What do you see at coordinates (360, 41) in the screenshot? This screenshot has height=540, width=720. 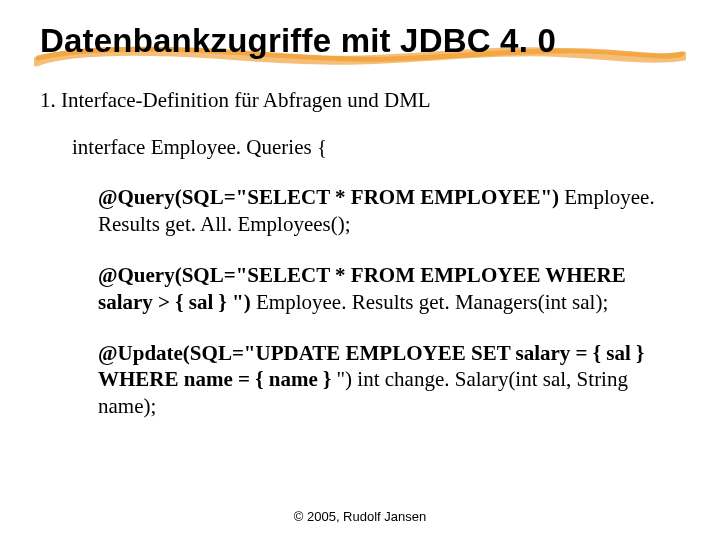 I see `slide-title: Datenbankzugriffe mit JDBC 4. 0` at bounding box center [360, 41].